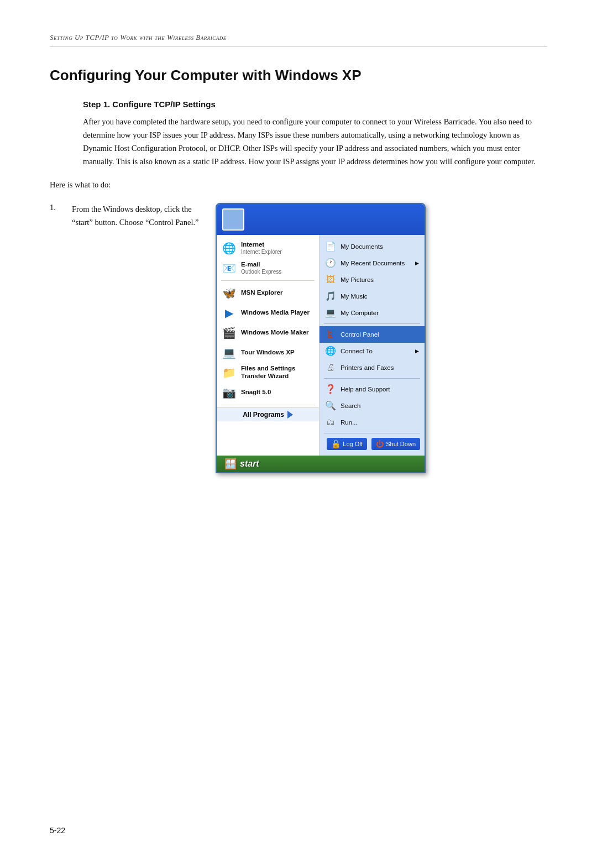  Describe the element at coordinates (268, 353) in the screenshot. I see `menu-item-tour: 💻 Tour Windows XP` at that location.